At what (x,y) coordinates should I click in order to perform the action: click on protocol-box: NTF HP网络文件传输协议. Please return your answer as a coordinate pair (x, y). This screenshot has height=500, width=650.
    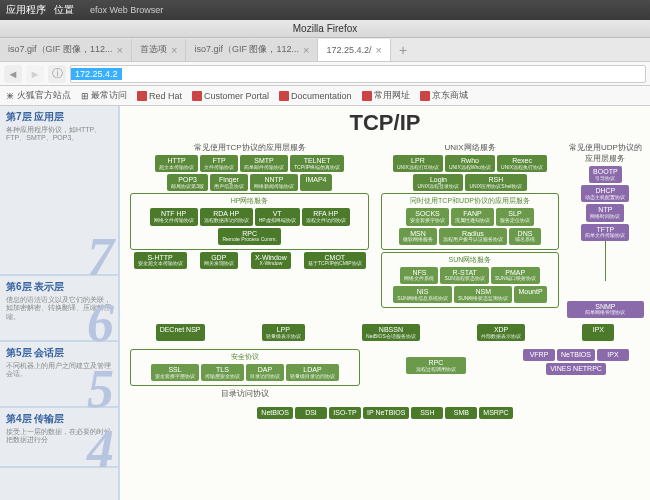
    Looking at the image, I should click on (174, 216).